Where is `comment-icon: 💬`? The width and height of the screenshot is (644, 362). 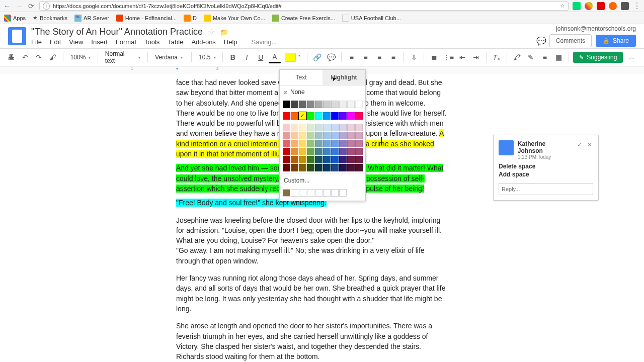 comment-icon: 💬 is located at coordinates (331, 57).